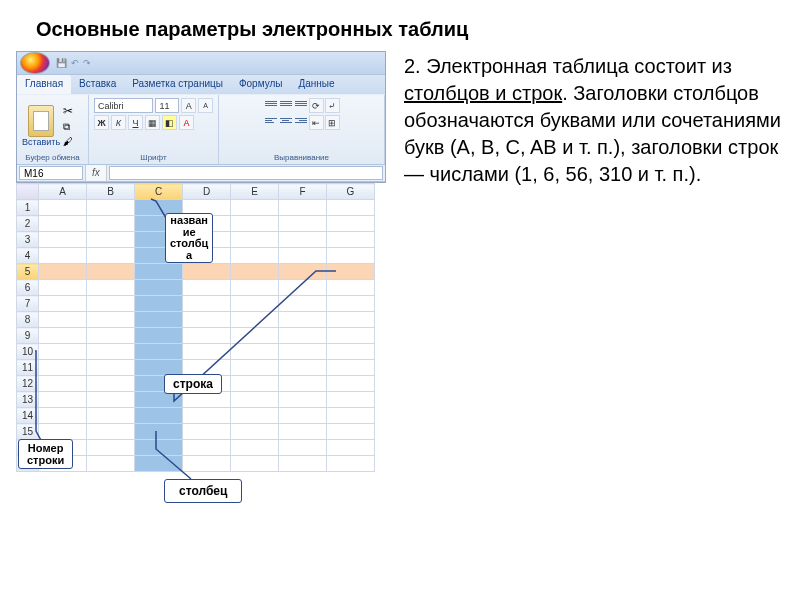  I want to click on bold-button: Ж, so click(102, 122).